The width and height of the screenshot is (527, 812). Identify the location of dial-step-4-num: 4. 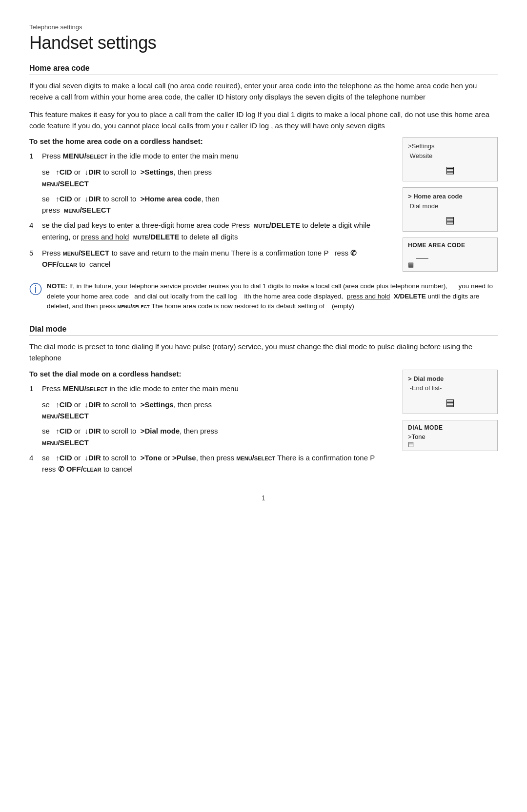
(34, 463).